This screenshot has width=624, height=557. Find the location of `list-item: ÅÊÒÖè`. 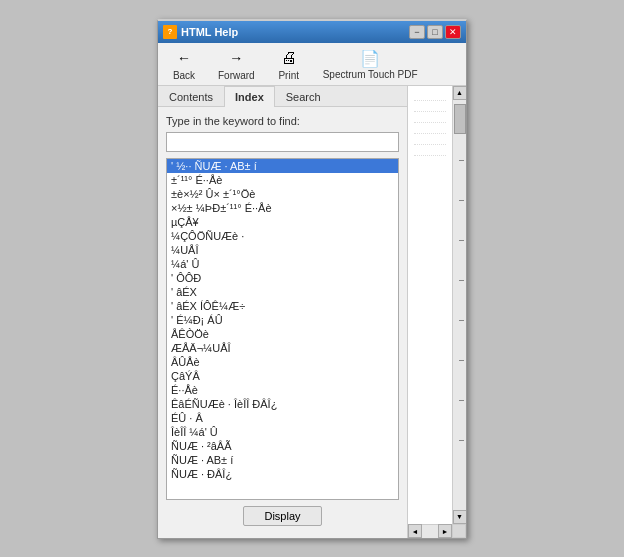

list-item: ÅÊÒÖè is located at coordinates (282, 334).